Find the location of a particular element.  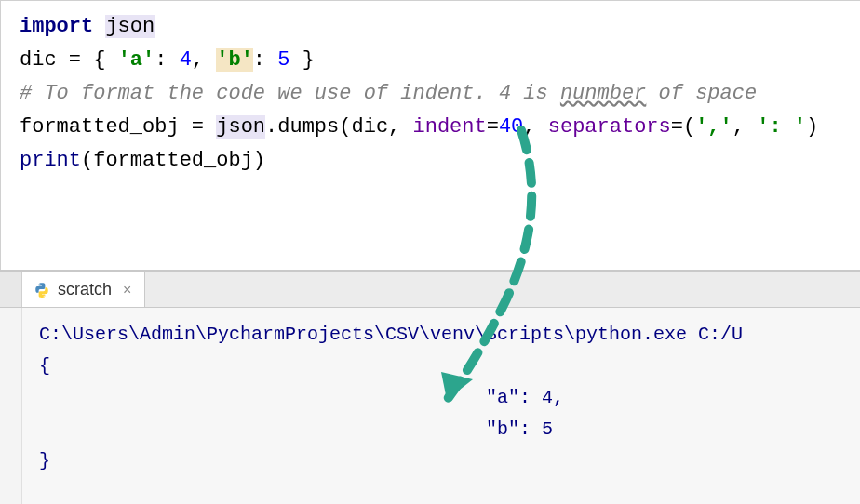

module-json: json is located at coordinates (130, 26).